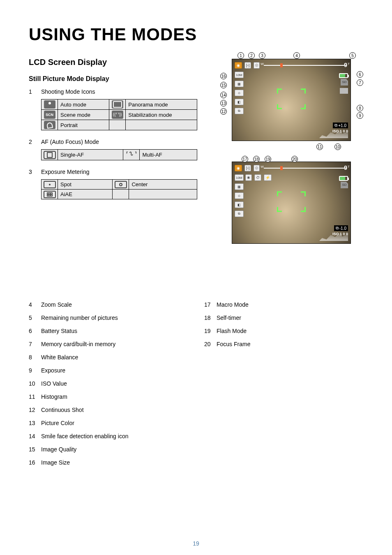  I want to click on item-text: ISO Value, so click(114, 384).